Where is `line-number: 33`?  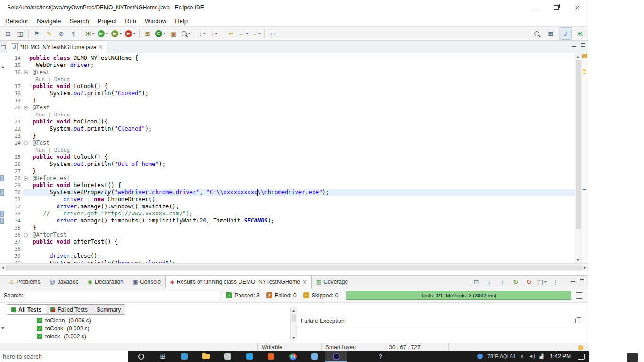 line-number: 33 is located at coordinates (14, 214).